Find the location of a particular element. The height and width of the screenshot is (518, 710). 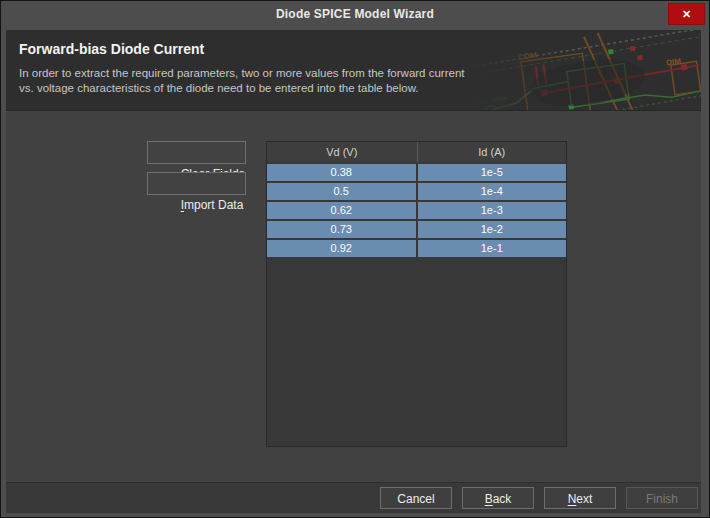

id-cell: 1e-1 is located at coordinates (492, 248).